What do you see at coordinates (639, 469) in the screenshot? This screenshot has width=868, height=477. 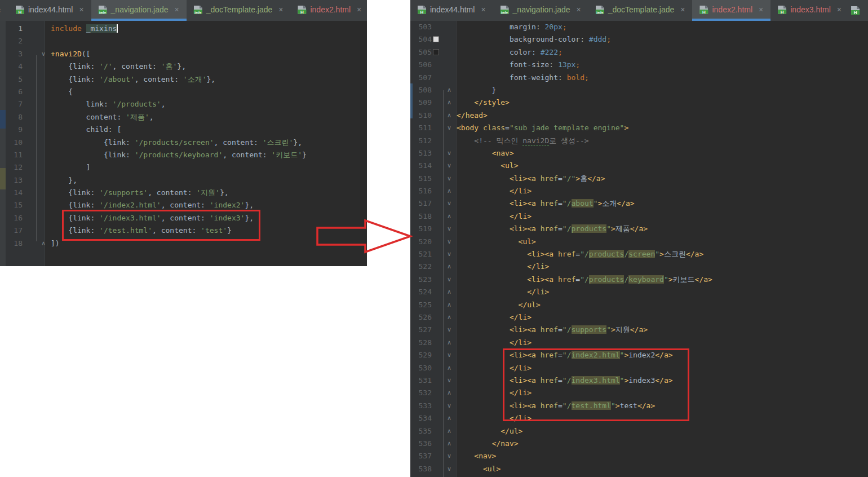 I see `code-line-538: 538∨ <ul>` at bounding box center [639, 469].